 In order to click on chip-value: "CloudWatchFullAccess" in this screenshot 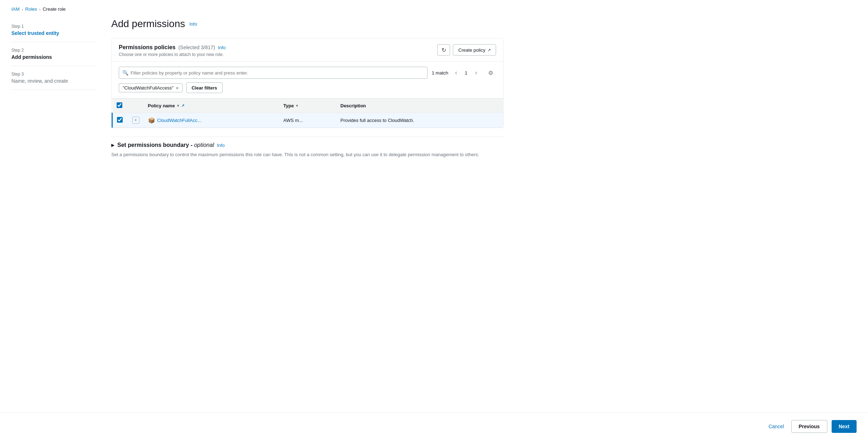, I will do `click(148, 88)`.